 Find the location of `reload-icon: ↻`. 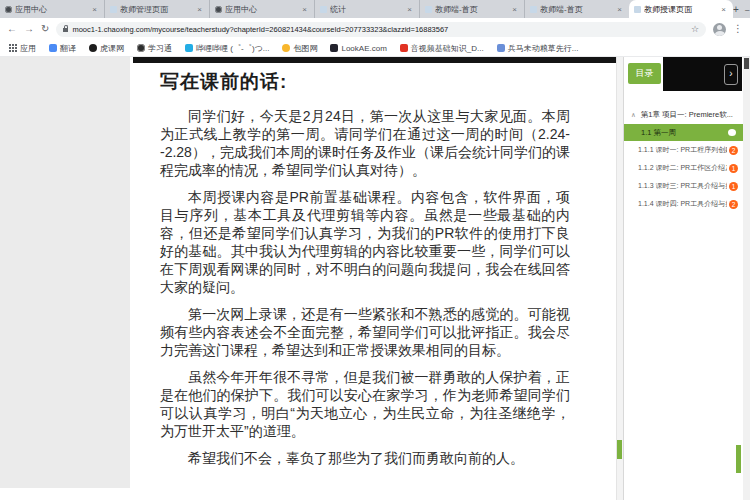

reload-icon: ↻ is located at coordinates (45, 29).